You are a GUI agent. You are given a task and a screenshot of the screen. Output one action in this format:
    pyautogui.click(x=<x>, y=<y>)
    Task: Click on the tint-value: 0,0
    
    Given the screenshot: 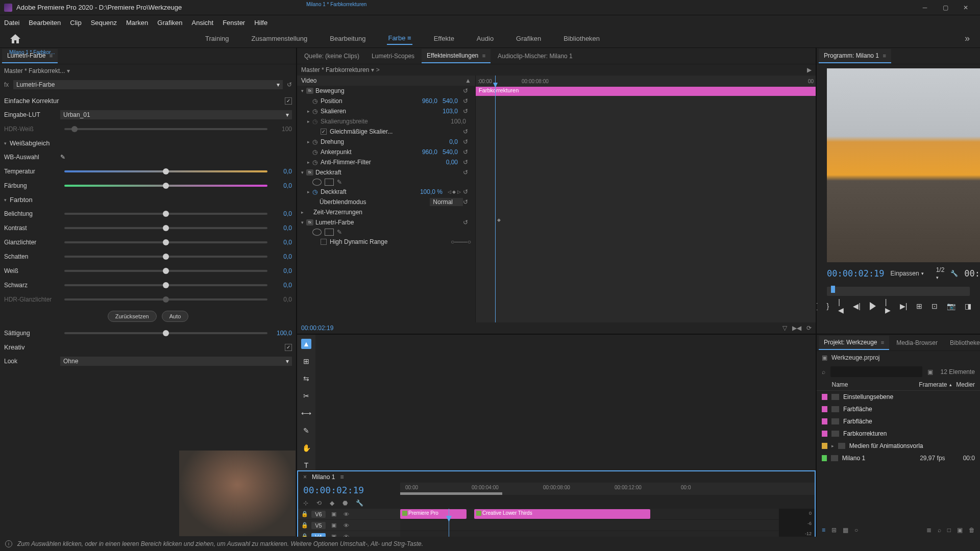 What is the action you would take?
    pyautogui.click(x=282, y=186)
    